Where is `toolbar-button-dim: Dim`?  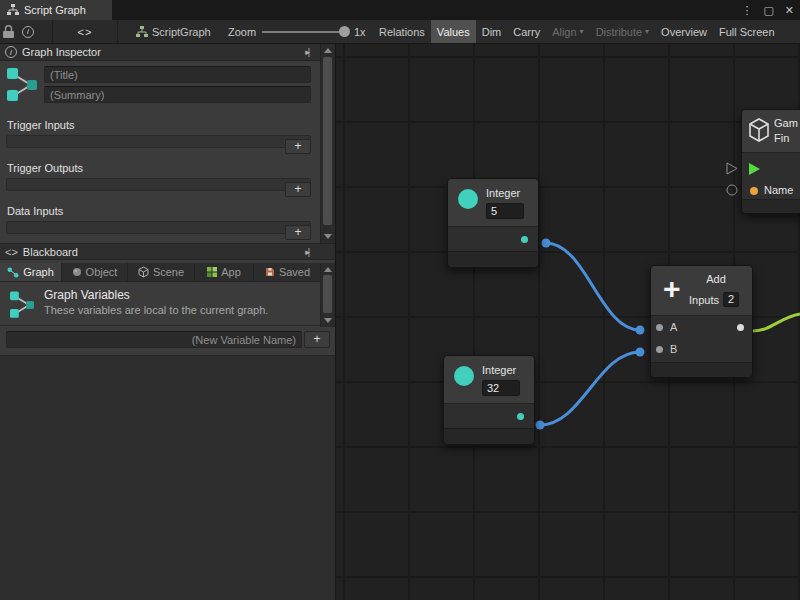
toolbar-button-dim: Dim is located at coordinates (492, 32).